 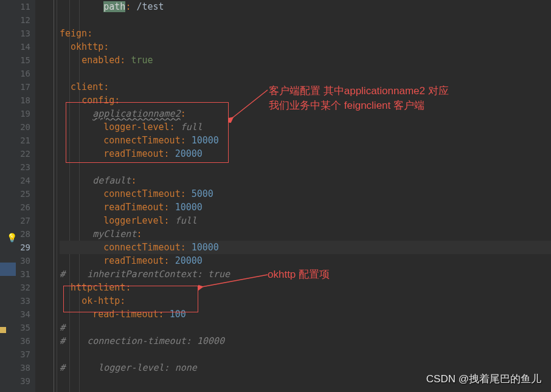 What do you see at coordinates (305, 127) in the screenshot?
I see `code-line: logger-level: full` at bounding box center [305, 127].